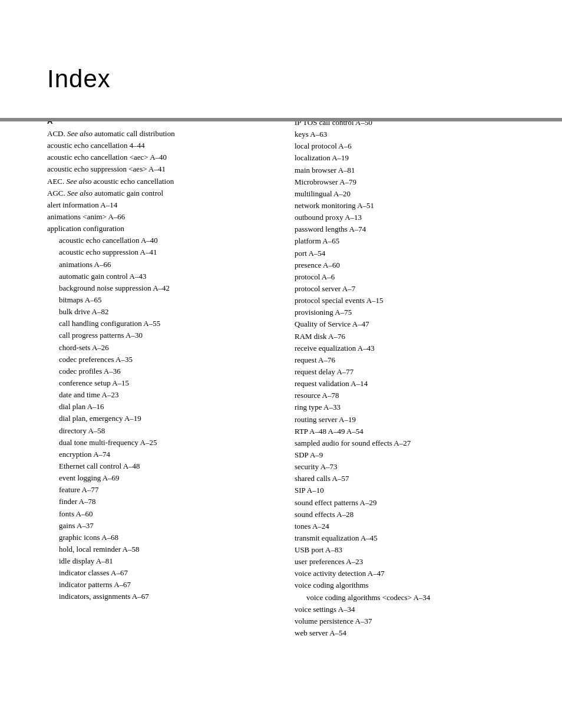  What do you see at coordinates (411, 621) in the screenshot?
I see `list-item: volume persistence A–37` at bounding box center [411, 621].